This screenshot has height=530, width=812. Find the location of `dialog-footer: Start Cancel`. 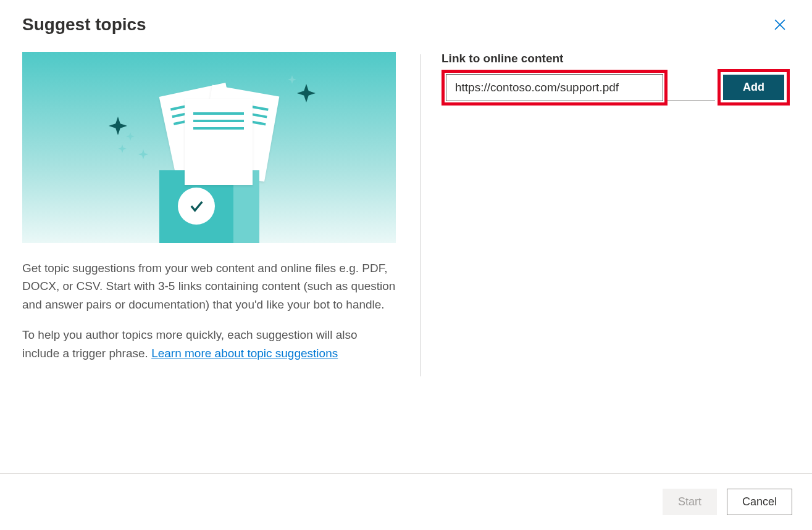

dialog-footer: Start Cancel is located at coordinates (406, 502).